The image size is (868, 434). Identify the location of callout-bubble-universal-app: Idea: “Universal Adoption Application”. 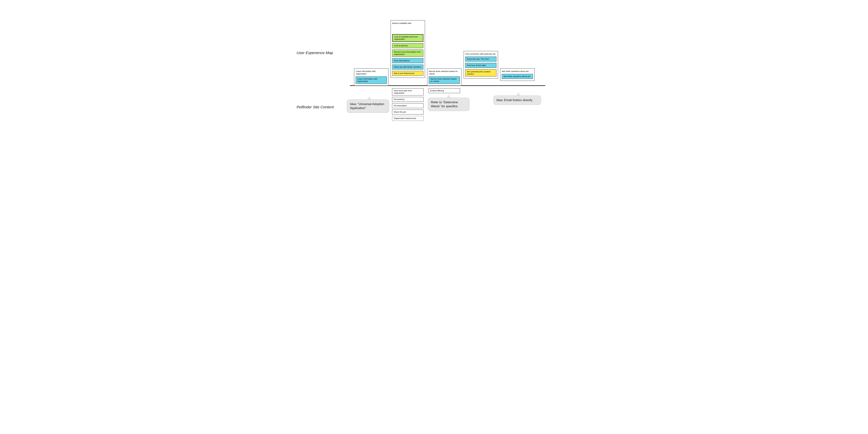
(368, 106).